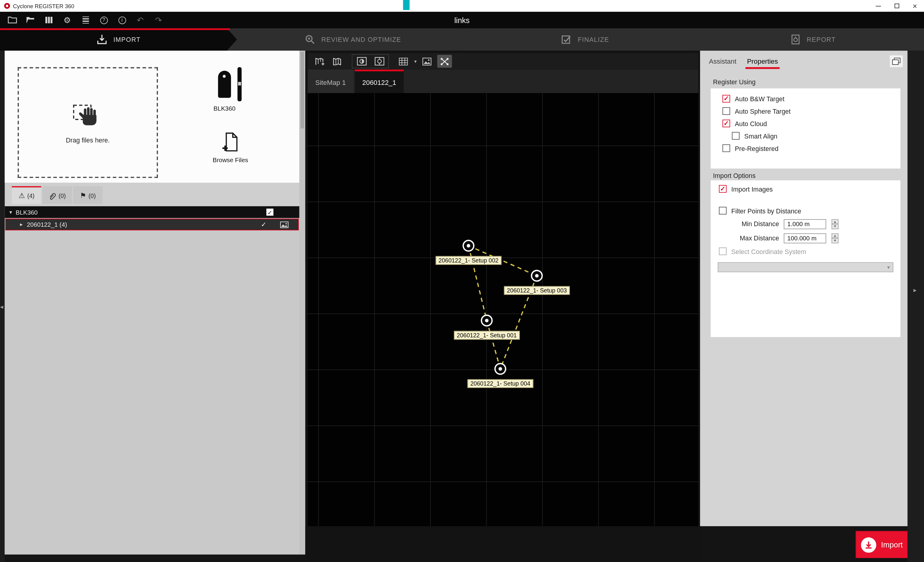  I want to click on remove-sitemap-icon, so click(338, 61).